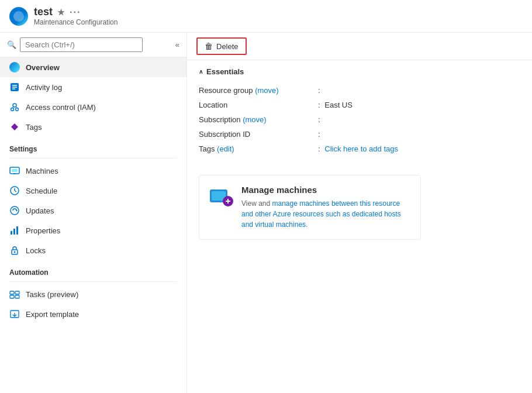 The width and height of the screenshot is (532, 393). Describe the element at coordinates (94, 107) in the screenshot. I see `sidebar-item-access-control: Access control (IAM)` at that location.